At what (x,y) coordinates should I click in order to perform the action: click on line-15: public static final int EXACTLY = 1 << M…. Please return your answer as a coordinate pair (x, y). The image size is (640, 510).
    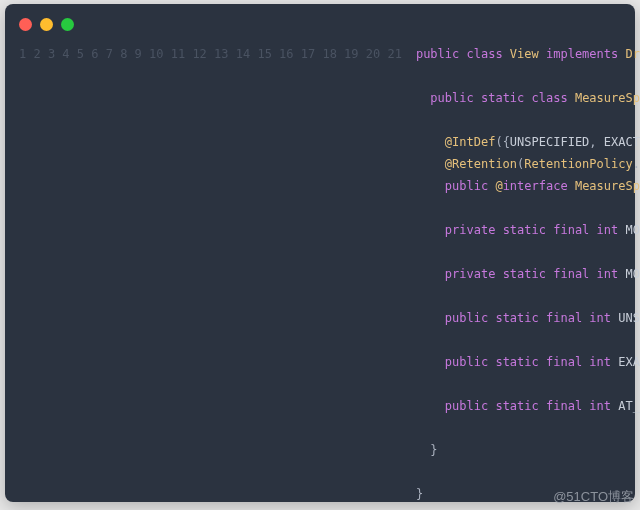
    Looking at the image, I should click on (528, 362).